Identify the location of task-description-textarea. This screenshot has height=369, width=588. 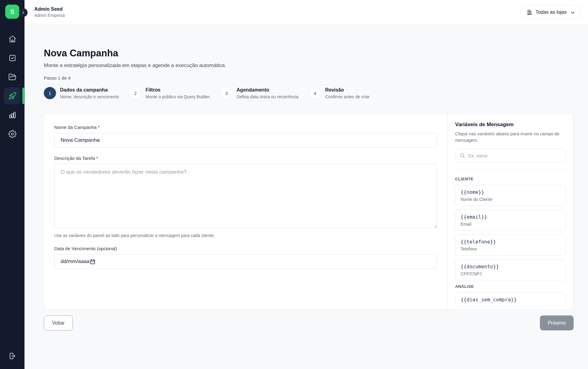
(246, 196).